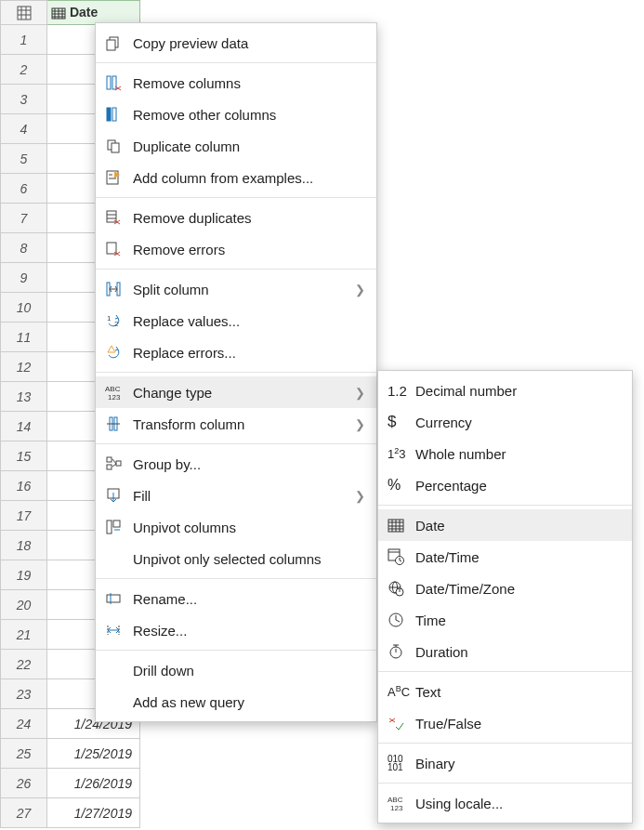  What do you see at coordinates (117, 527) in the screenshot?
I see `unpivot-icon` at bounding box center [117, 527].